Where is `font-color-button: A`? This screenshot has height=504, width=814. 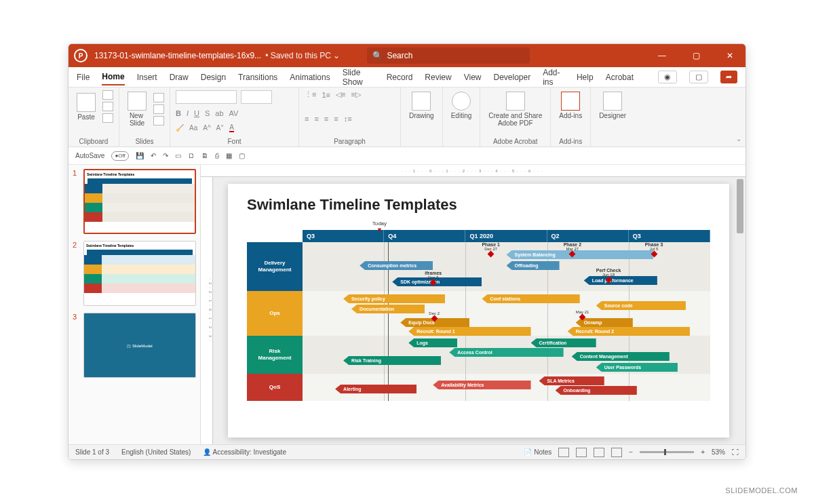 font-color-button: A is located at coordinates (232, 128).